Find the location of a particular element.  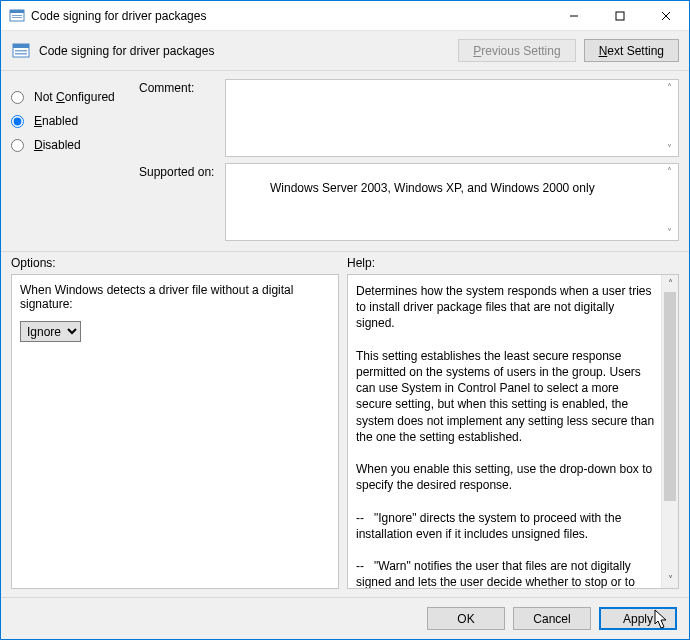

supported-row: Supported on: Windows Server 2003, Windo… is located at coordinates (409, 202).